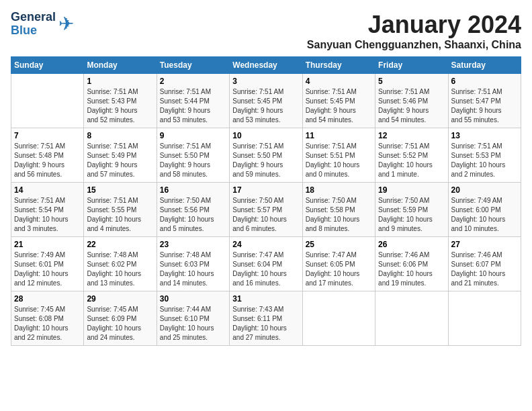 The width and height of the screenshot is (532, 411). I want to click on day-info: Sunrise: 7:49 AM Sunset: 6:00 PM Dayligh…, so click(485, 215).